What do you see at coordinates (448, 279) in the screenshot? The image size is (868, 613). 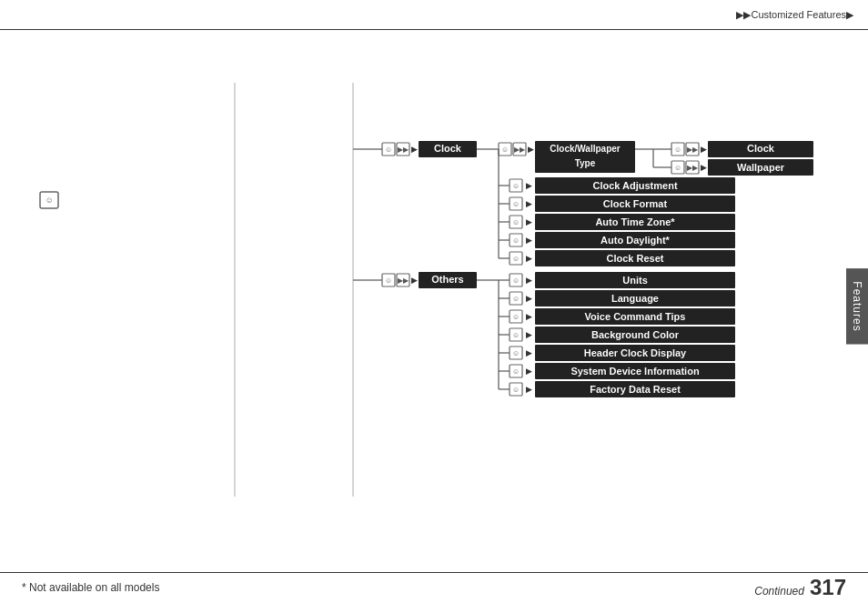 I see `svg-text: Others` at bounding box center [448, 279].